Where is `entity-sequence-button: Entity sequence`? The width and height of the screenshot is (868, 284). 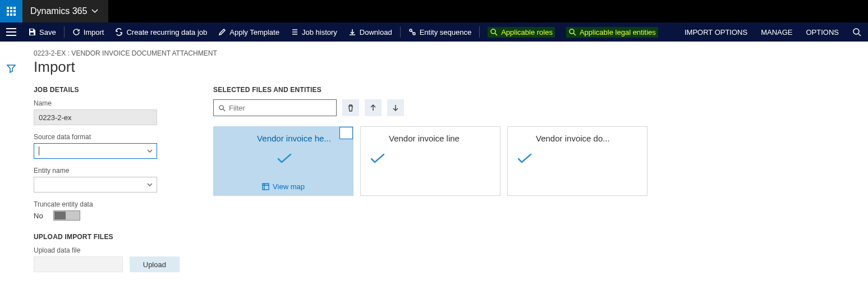
entity-sequence-button: Entity sequence is located at coordinates (440, 32).